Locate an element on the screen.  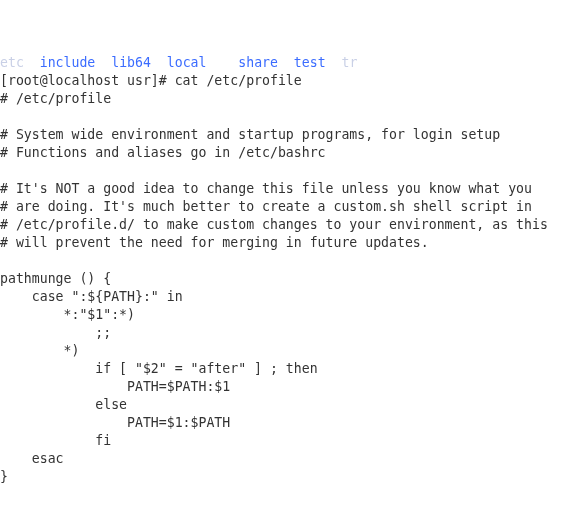
ls-fragment-line: etc include lib64 local share test tr is located at coordinates (178, 62).